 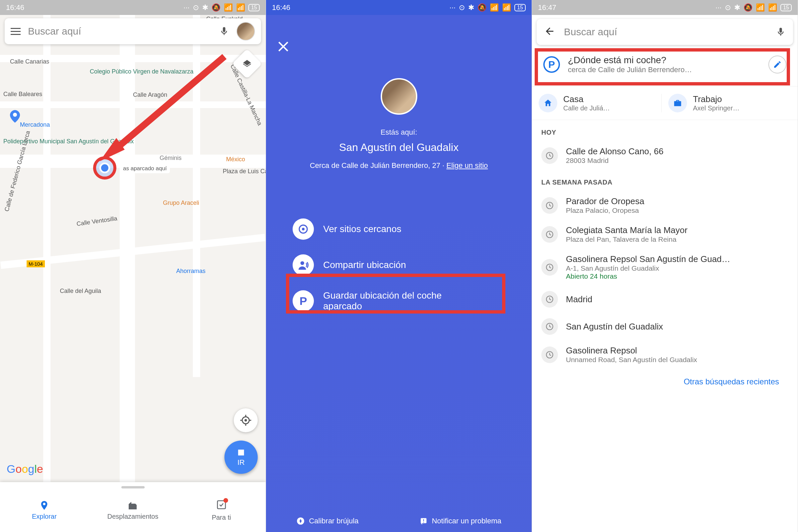 I want to click on parking-location-row: P ¿Dónde está mi coche? cerca de Calle d…, so click(x=665, y=64).